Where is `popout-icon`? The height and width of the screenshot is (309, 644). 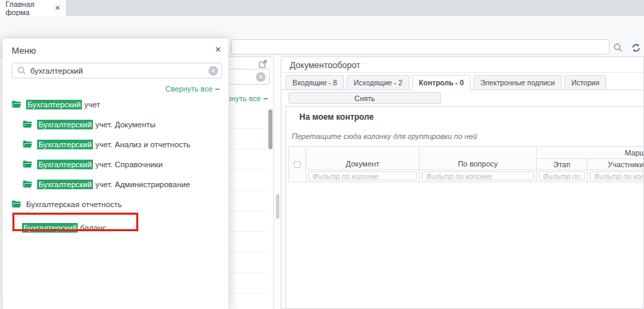 popout-icon is located at coordinates (263, 63).